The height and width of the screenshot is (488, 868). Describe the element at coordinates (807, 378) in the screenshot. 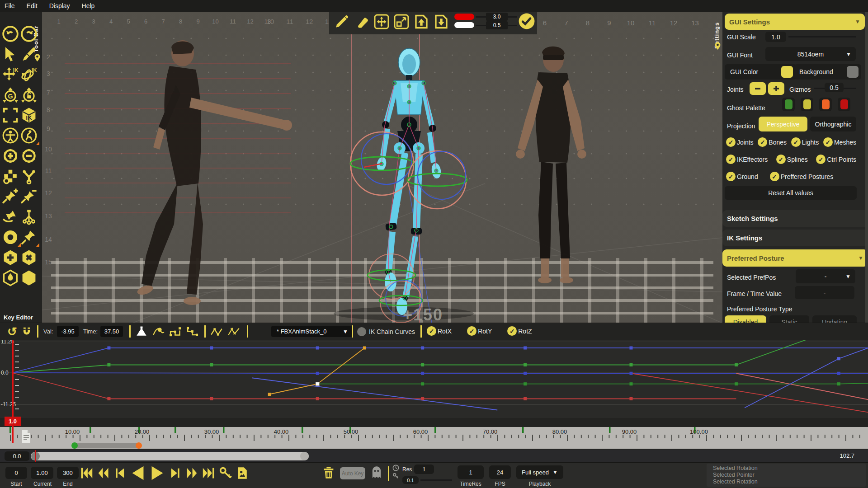

I see `curve-blue-diagonal-up` at that location.